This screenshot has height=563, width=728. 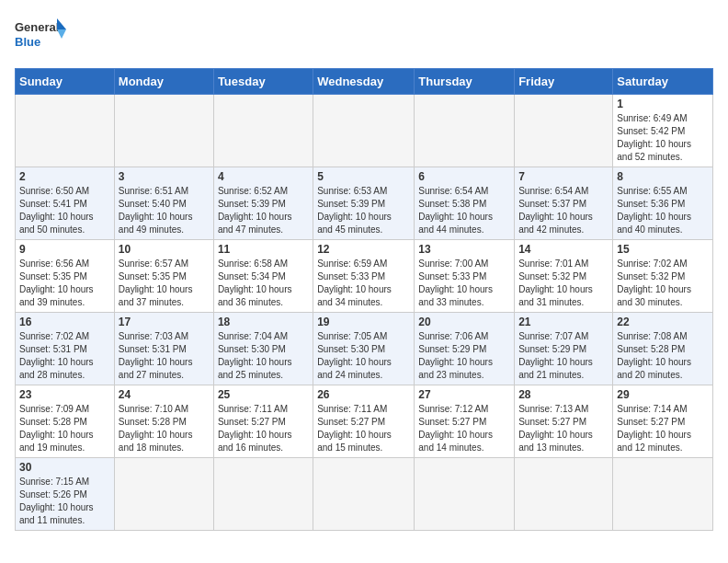 I want to click on calendar-cell: 9Sunrise: 6:56 AMSunset: 5:35 PMDaylight…, so click(x=65, y=276).